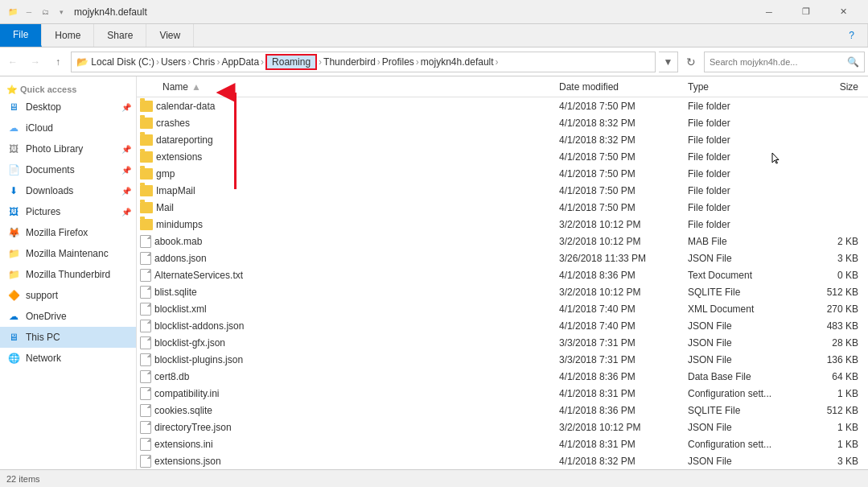 The height and width of the screenshot is (487, 868). Describe the element at coordinates (68, 254) in the screenshot. I see `sidebar-item-mozilla-maintenance: 📁 Mozilla Maintenanc` at that location.